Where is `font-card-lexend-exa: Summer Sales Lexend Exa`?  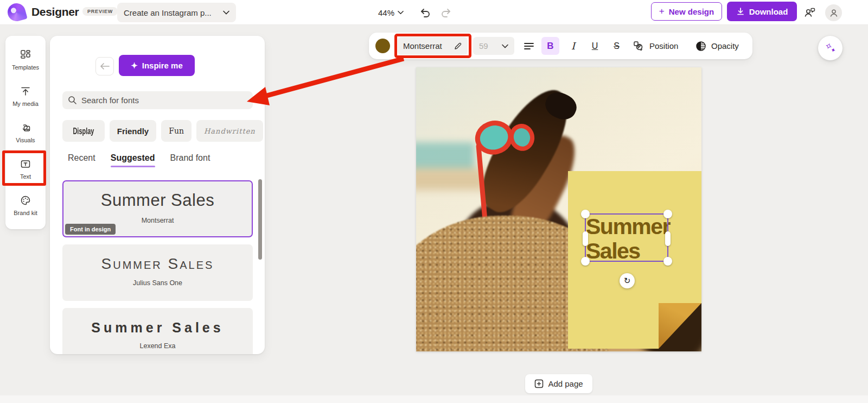 font-card-lexend-exa: Summer Sales Lexend Exa is located at coordinates (157, 331).